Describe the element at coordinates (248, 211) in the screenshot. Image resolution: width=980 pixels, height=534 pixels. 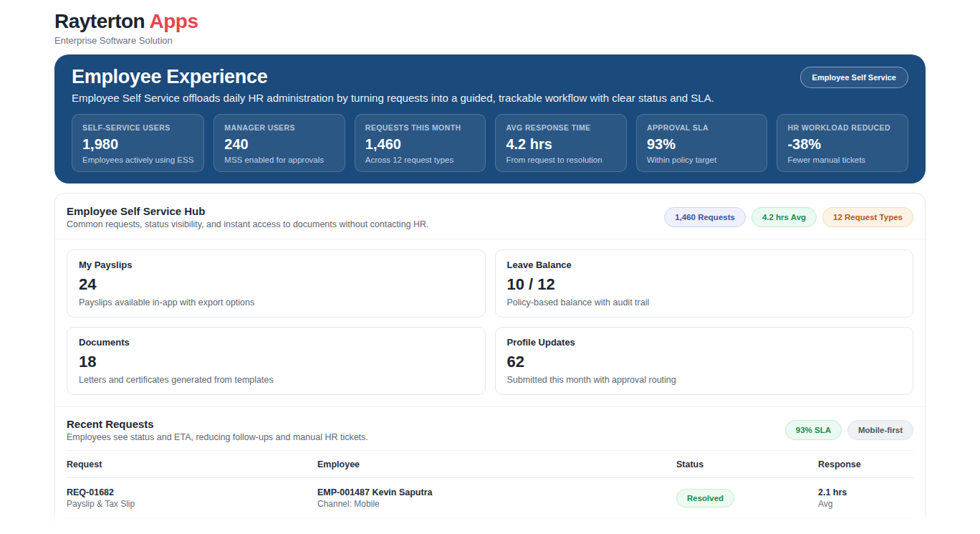
I see `hub-title: Employee Self Service Hub` at that location.